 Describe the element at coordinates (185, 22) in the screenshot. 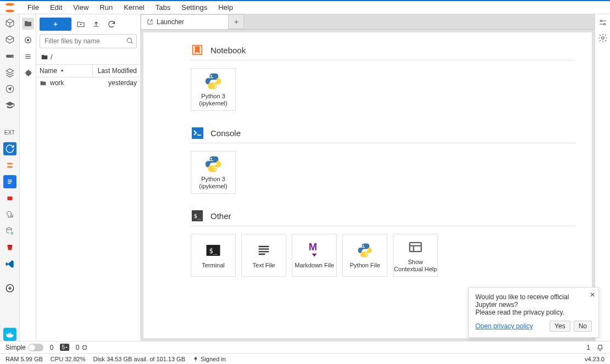

I see `tab-launcher: Launcher` at that location.